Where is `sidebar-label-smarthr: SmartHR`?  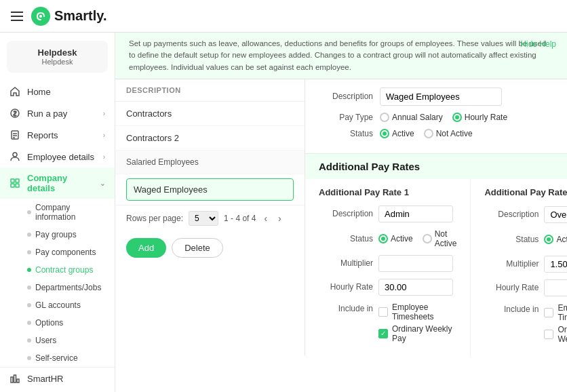 sidebar-label-smarthr: SmartHR is located at coordinates (45, 378).